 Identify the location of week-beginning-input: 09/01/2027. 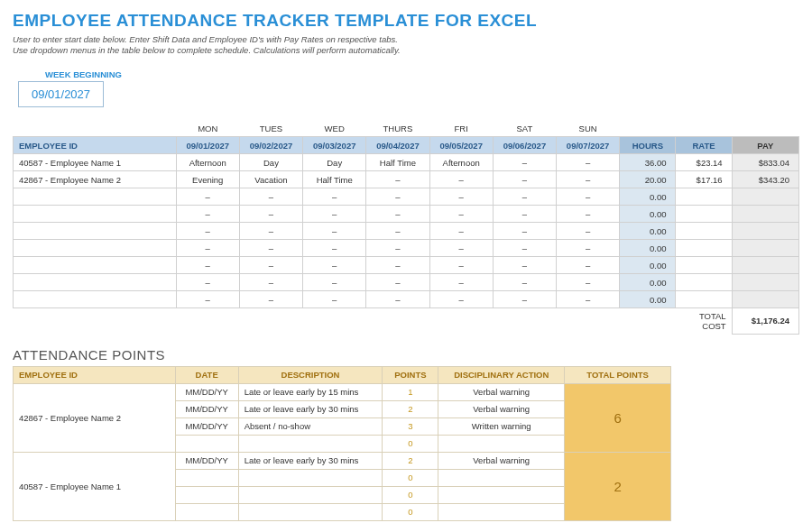
(61, 94).